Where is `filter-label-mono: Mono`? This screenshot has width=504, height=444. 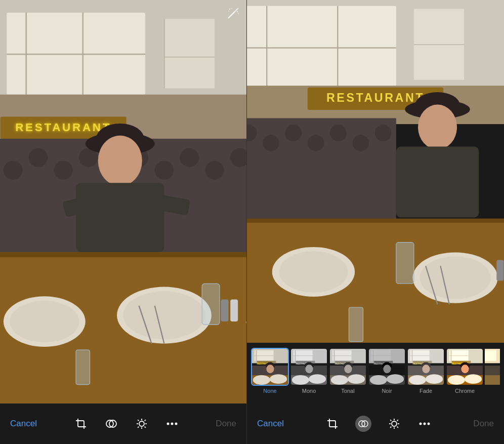 filter-label-mono: Mono is located at coordinates (309, 391).